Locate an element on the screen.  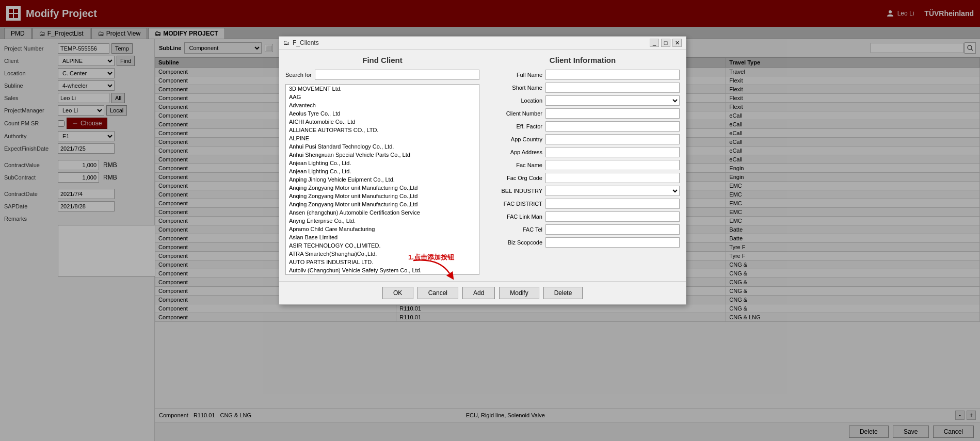
info-row: Biz Scopcode is located at coordinates (583, 242).